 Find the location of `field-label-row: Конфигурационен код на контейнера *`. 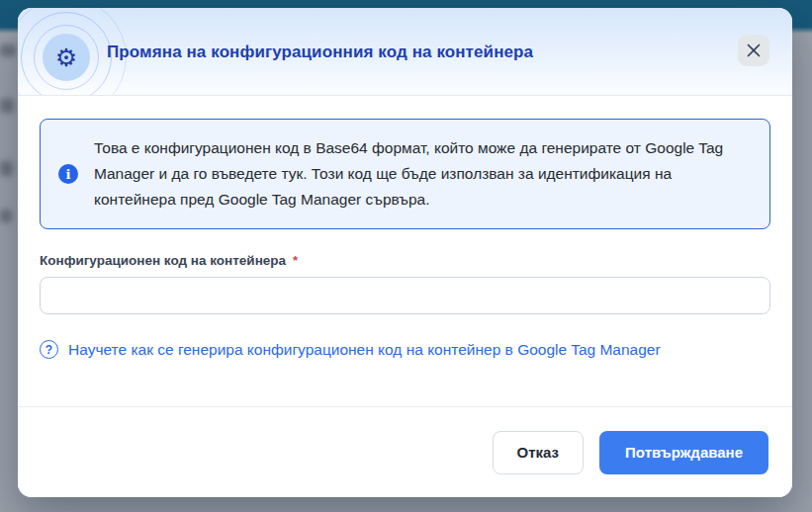

field-label-row: Конфигурационен код на контейнера * is located at coordinates (406, 261).